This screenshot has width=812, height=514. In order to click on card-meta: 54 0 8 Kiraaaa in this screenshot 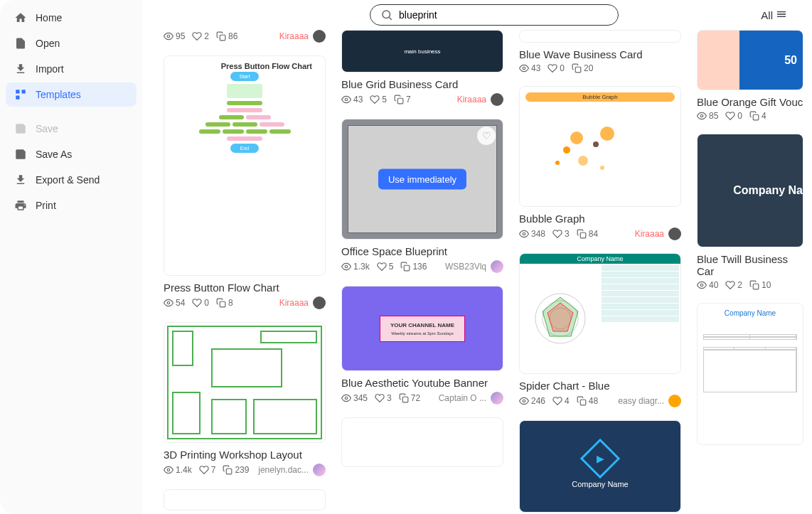, I will do `click(245, 303)`.